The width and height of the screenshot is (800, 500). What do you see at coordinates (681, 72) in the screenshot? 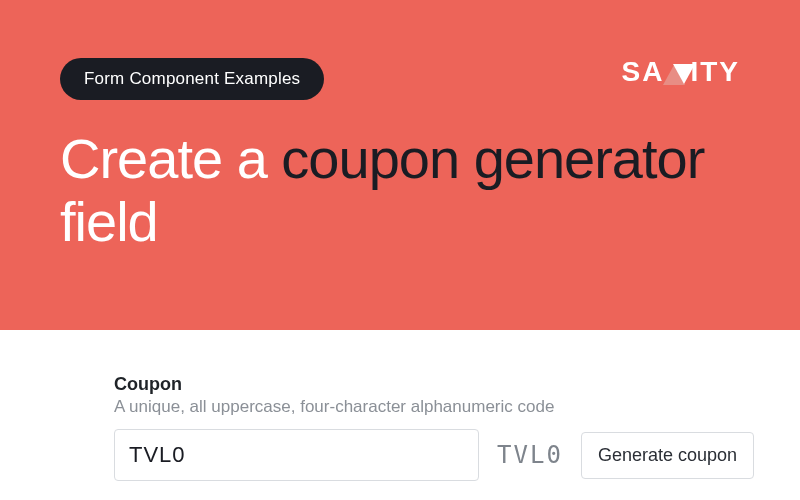
I see `brand-logo: SAITY` at bounding box center [681, 72].